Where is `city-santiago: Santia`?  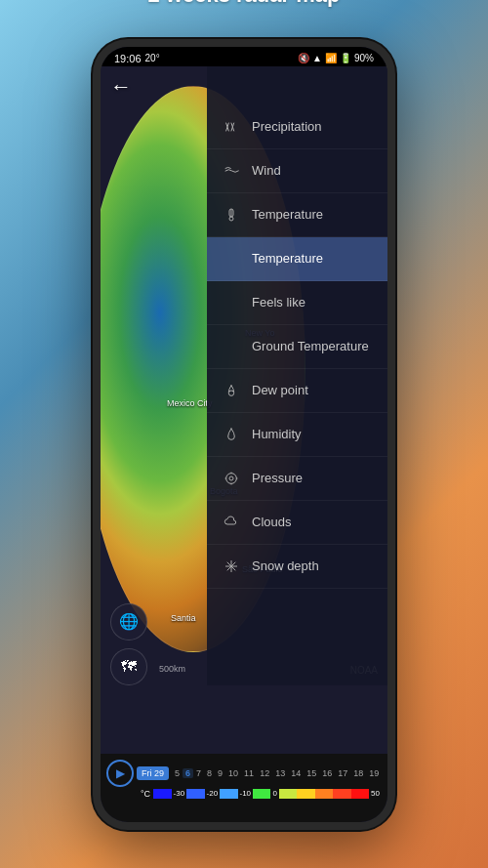
city-santiago: Santia is located at coordinates (183, 618).